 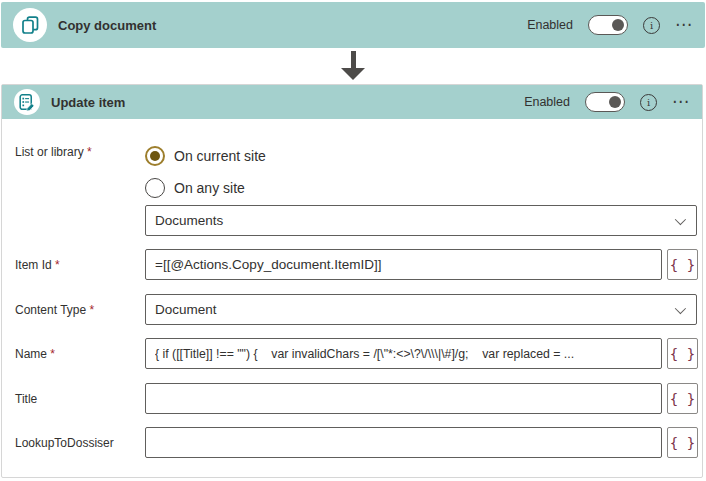 What do you see at coordinates (404, 442) in the screenshot?
I see `lookup-to-dossiser-input` at bounding box center [404, 442].